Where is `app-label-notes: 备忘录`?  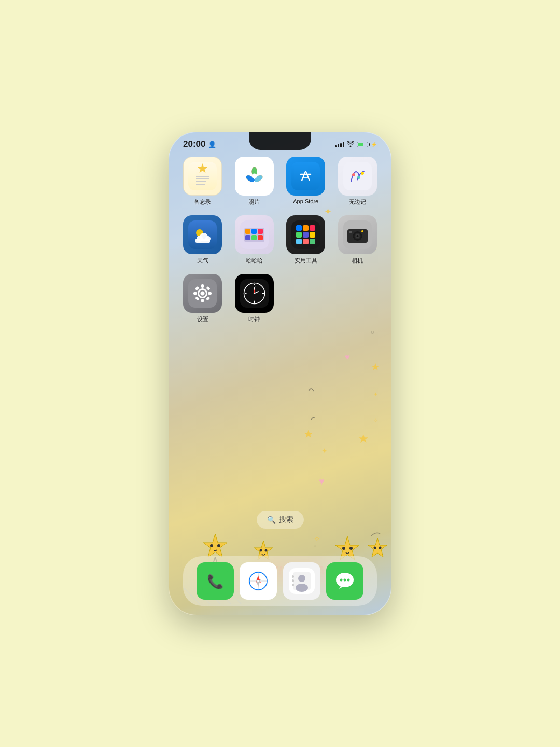
app-label-notes: 备忘录 is located at coordinates (202, 202).